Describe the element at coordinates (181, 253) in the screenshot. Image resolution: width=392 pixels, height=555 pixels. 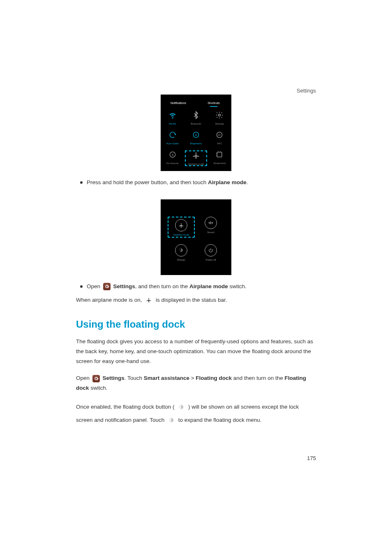
I see `power-restart: Restart` at that location.